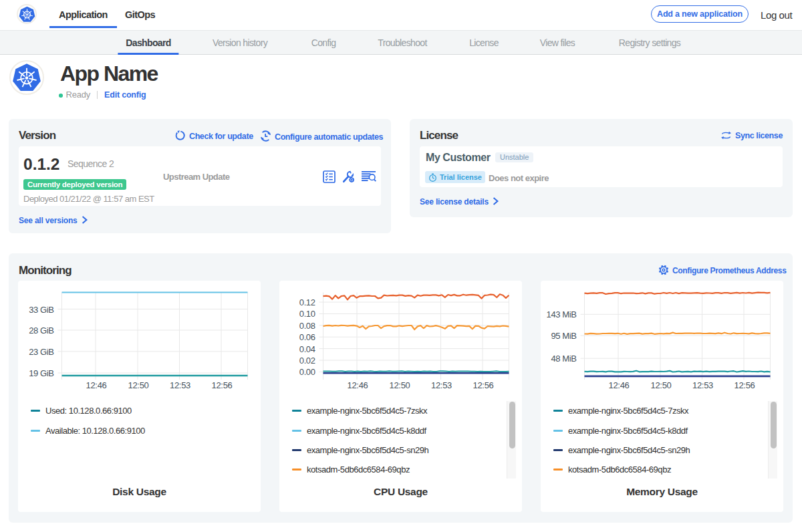 This screenshot has width=802, height=532. I want to click on svg-text: 23 GiB, so click(41, 352).